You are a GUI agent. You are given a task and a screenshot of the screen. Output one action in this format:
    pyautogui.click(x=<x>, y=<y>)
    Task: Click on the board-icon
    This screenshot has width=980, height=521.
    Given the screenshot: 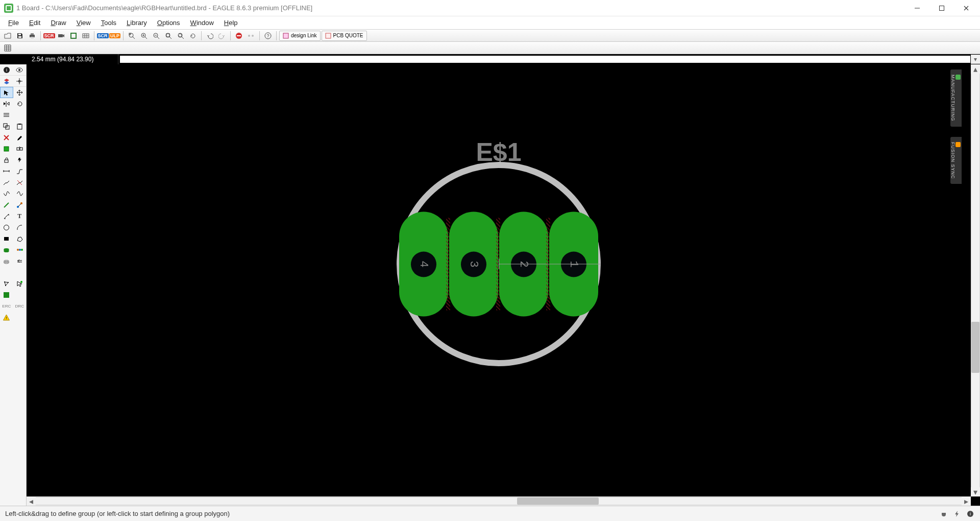 What is the action you would take?
    pyautogui.click(x=74, y=36)
    